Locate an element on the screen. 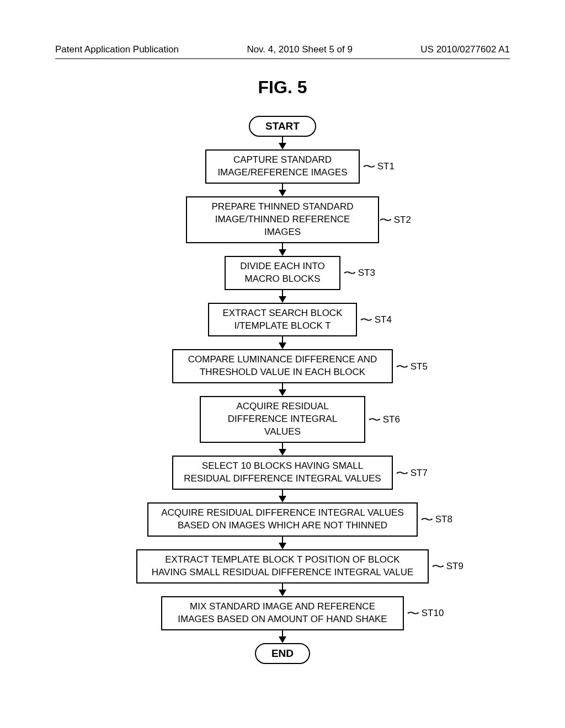 The image size is (565, 728). flow-process-st7: SELECT 10 BLOCKS HAVING SMALLRESIDUAL DI… is located at coordinates (282, 473).